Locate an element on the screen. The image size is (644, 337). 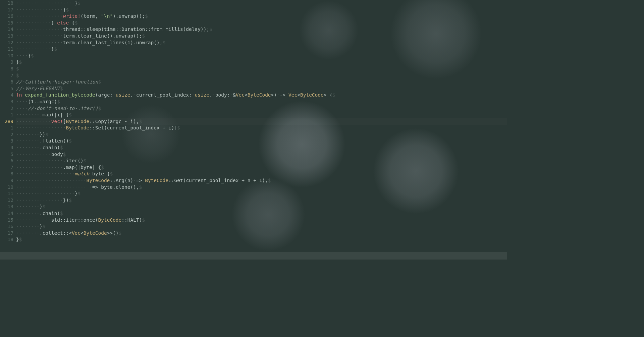
code-content: ················.iter()$ is located at coordinates (262, 161).